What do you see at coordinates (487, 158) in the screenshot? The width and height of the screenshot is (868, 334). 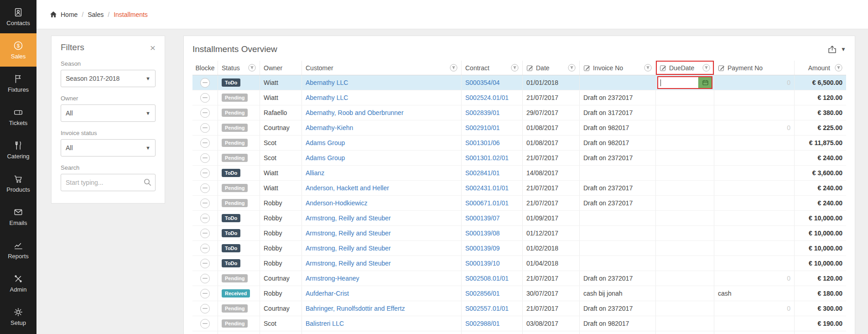 I see `contract-link: S001301.02/01` at bounding box center [487, 158].